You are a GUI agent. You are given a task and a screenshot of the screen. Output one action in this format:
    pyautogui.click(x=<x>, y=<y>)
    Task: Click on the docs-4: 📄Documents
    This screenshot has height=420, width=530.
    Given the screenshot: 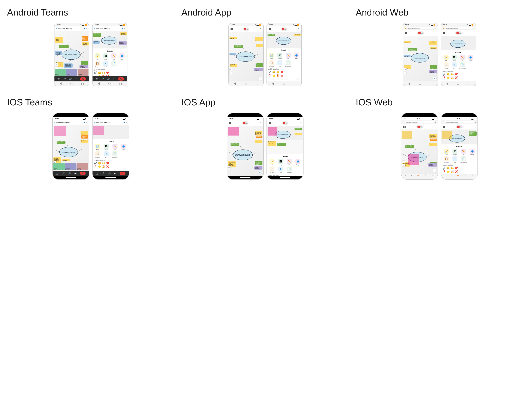 What is the action you would take?
    pyautogui.click(x=288, y=63)
    